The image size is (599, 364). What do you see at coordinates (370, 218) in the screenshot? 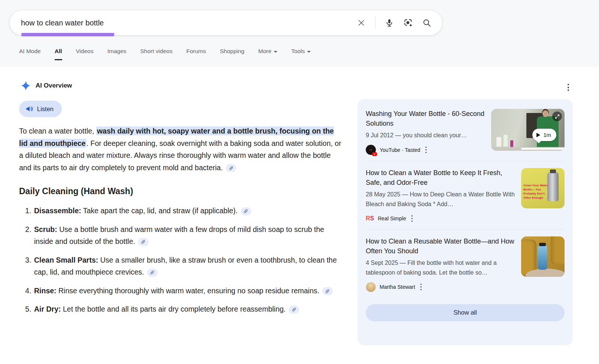
I see `real-simple-logo: RS` at bounding box center [370, 218].